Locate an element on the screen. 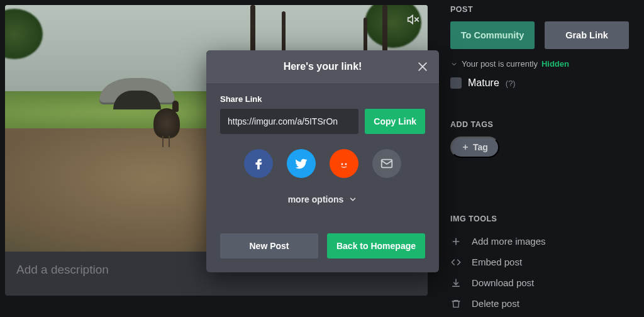 This screenshot has height=317, width=644. to-community-button: To Community is located at coordinates (492, 35).